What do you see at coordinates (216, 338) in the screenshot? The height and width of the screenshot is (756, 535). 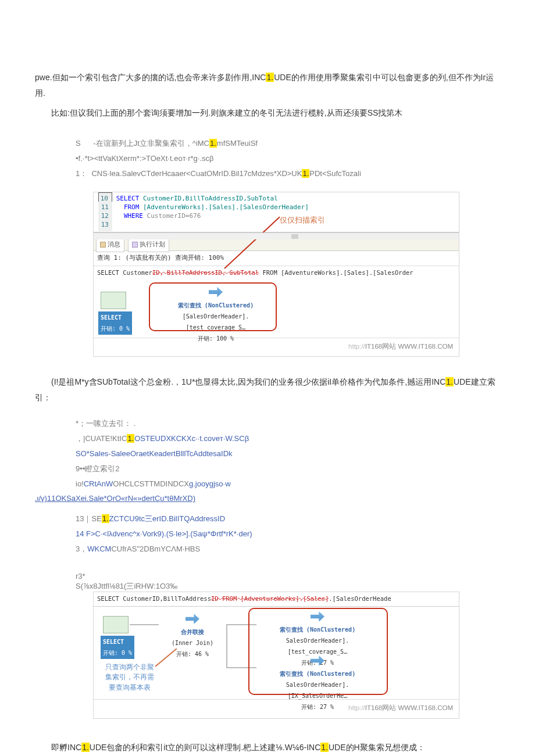 I see `node-cost: 开销: 100 %` at bounding box center [216, 338].